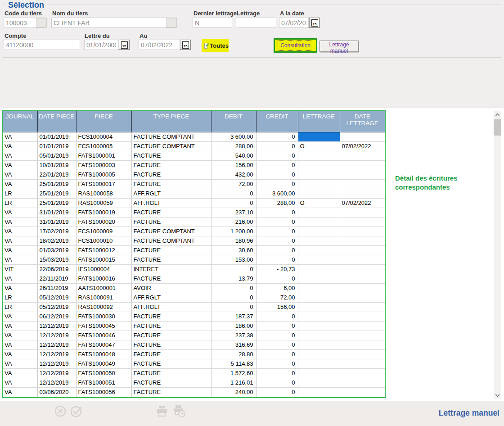  I want to click on cell-debit: 216,00, so click(234, 222).